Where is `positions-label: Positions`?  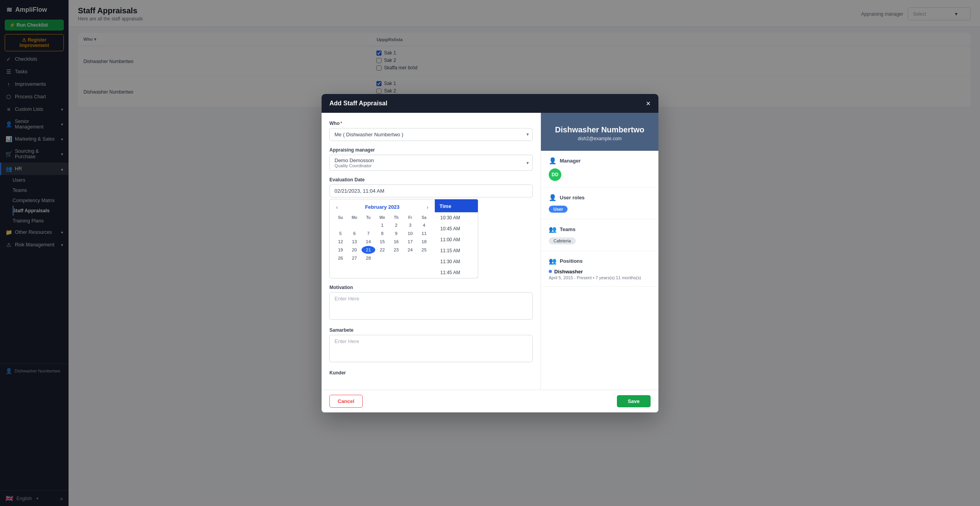 positions-label: Positions is located at coordinates (571, 261).